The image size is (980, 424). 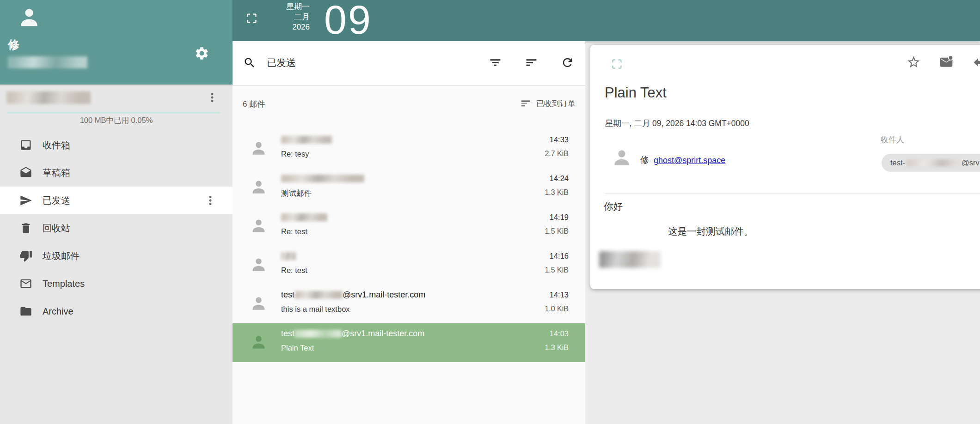 I want to click on message-time: 14:16, so click(x=559, y=256).